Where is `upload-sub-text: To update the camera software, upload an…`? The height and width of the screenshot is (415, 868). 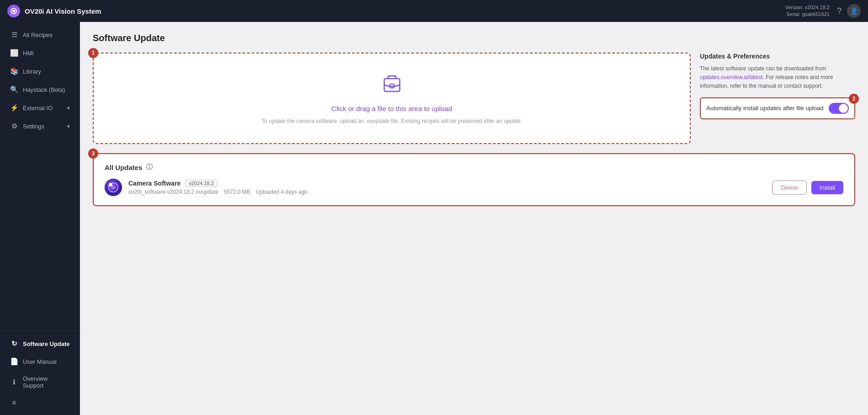 upload-sub-text: To update the camera software, upload an… is located at coordinates (392, 121).